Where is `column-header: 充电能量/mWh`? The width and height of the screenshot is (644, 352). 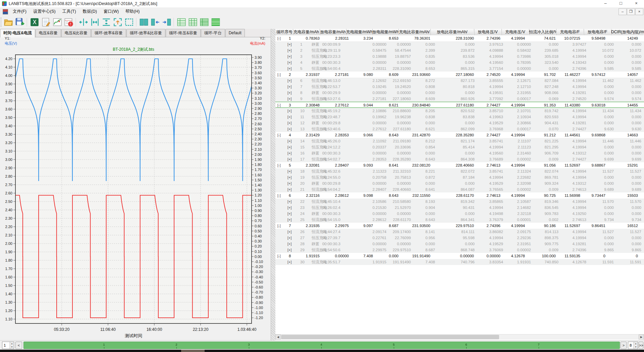
column-header: 充电能量/mWh is located at coordinates (360, 32).